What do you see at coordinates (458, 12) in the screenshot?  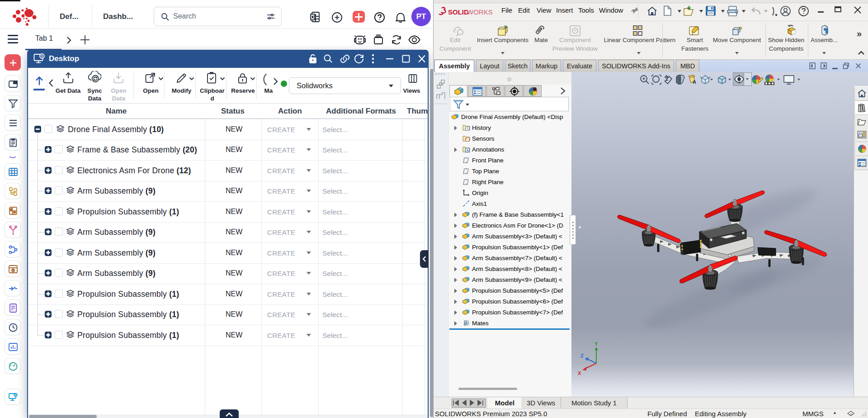 I see `svg-text: SOLID` at bounding box center [458, 12].